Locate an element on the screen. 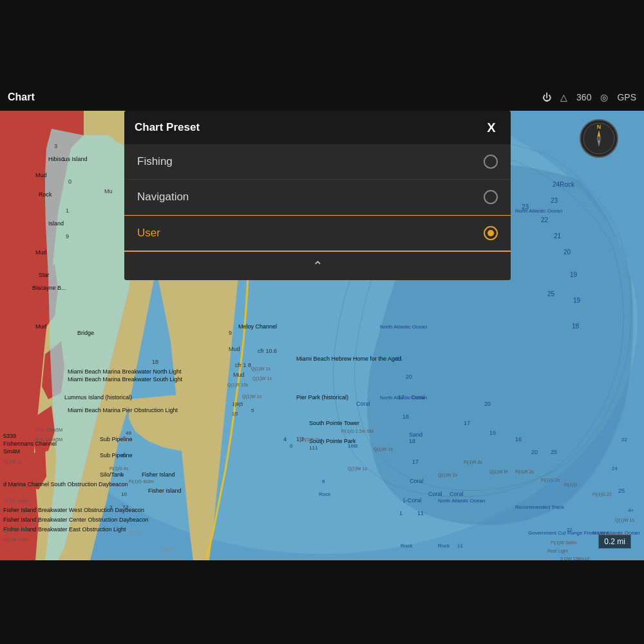  svg-text: 1|8|5 is located at coordinates (238, 404).